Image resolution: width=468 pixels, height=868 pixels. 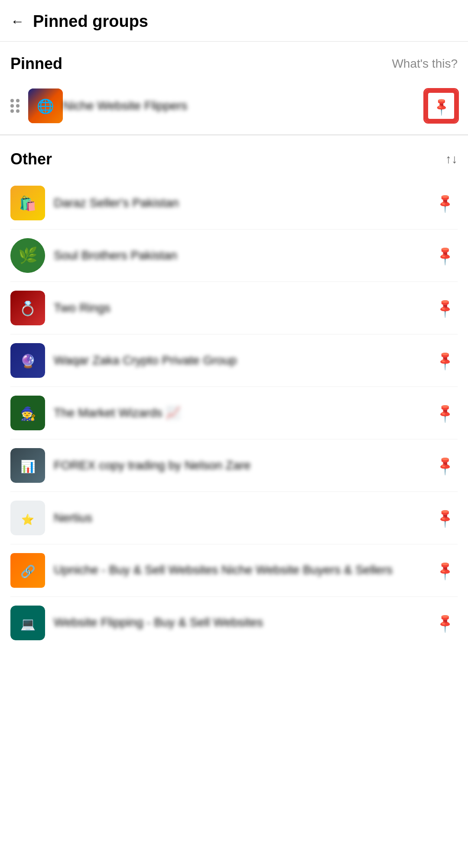 What do you see at coordinates (243, 203) in the screenshot?
I see `group-name-text: Daraz Seller's Pakistan` at bounding box center [243, 203].